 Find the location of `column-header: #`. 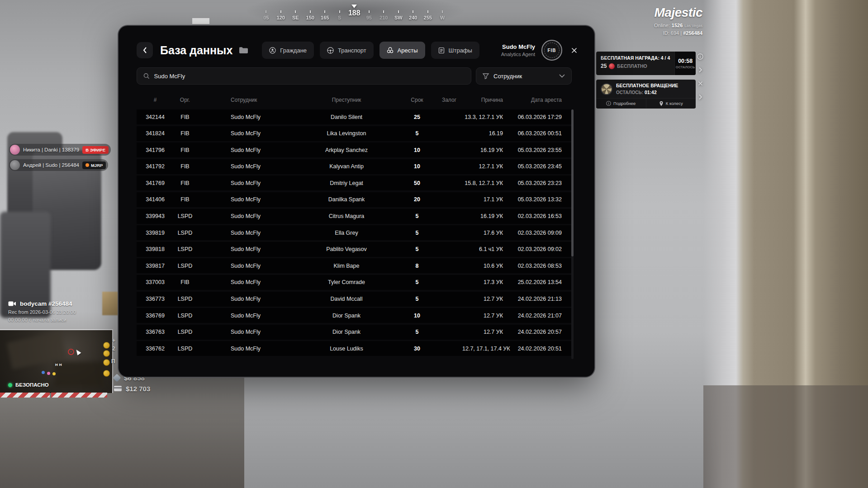

column-header: # is located at coordinates (155, 100).